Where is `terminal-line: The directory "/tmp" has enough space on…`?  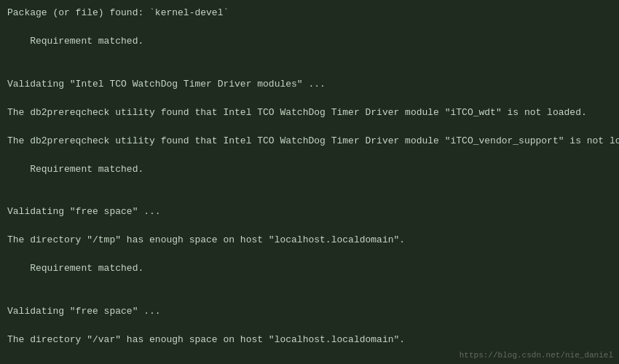
terminal-line: The directory "/tmp" has enough space on… is located at coordinates (310, 240).